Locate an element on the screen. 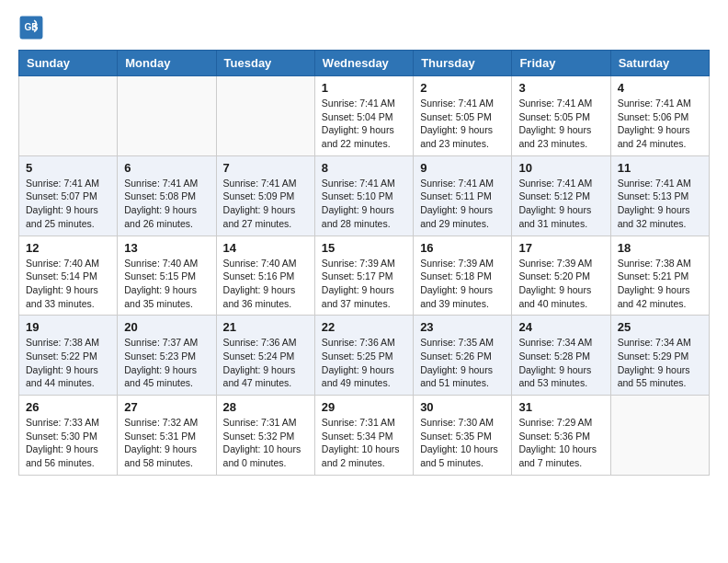 This screenshot has width=728, height=563. weekday-header-thursday: Thursday is located at coordinates (463, 63).